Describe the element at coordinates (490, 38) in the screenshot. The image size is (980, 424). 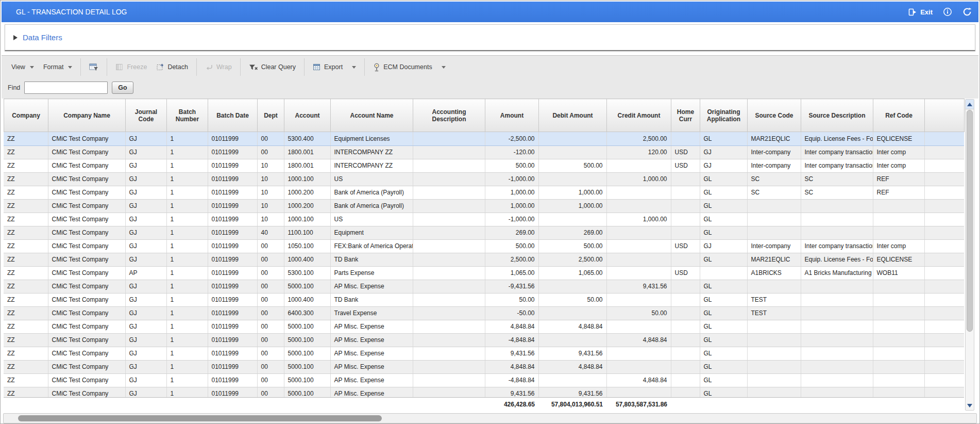
I see `data-filters-panel: Data Filters` at that location.